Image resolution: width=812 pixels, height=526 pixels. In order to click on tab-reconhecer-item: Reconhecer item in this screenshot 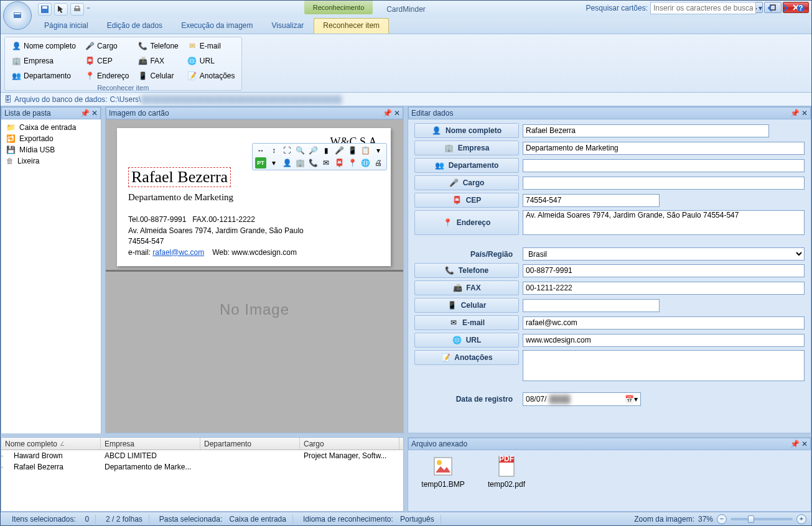, I will do `click(351, 26)`.